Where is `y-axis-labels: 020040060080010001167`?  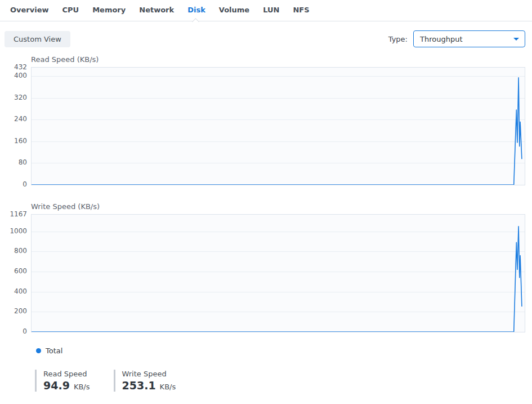 y-axis-labels: 020040060080010001167 is located at coordinates (16, 273).